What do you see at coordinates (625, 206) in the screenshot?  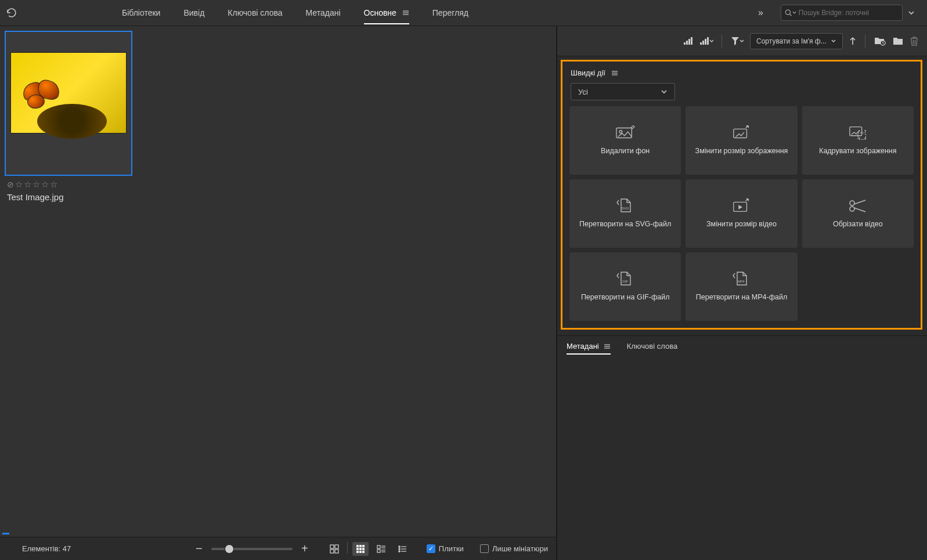 I see `convert-svg-icon: SVG` at bounding box center [625, 206].